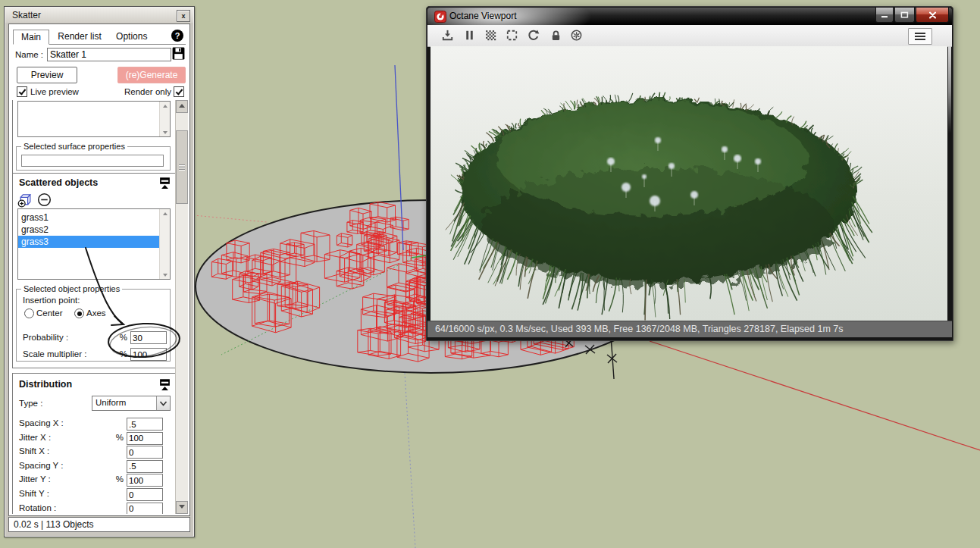 Image resolution: width=980 pixels, height=548 pixels. Describe the element at coordinates (38, 508) in the screenshot. I see `dist-row-label: Rotation :` at that location.